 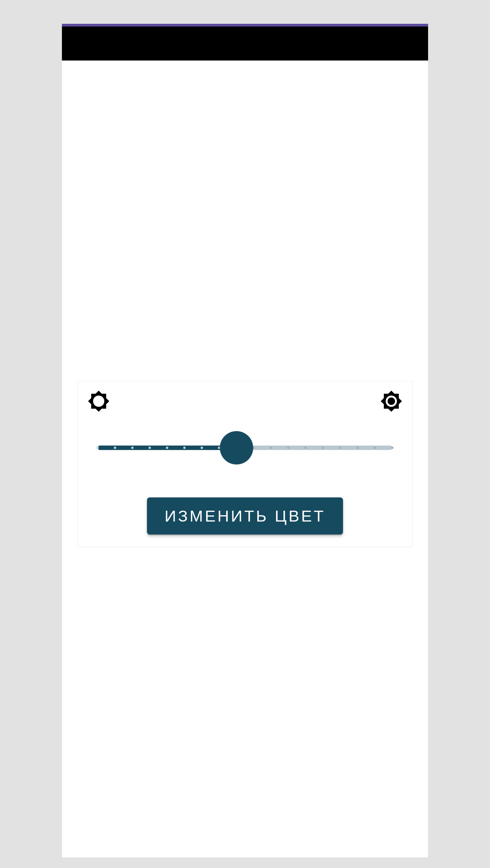 I want to click on button-row: ИЗМЕНИТЬ ЦВЕТ, so click(x=245, y=516).